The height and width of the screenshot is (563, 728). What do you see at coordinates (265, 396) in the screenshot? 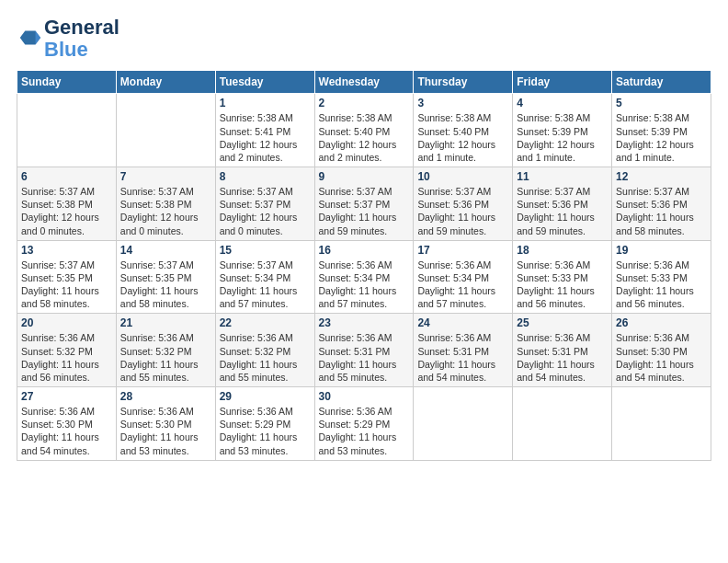
I see `day-number: 29` at bounding box center [265, 396].